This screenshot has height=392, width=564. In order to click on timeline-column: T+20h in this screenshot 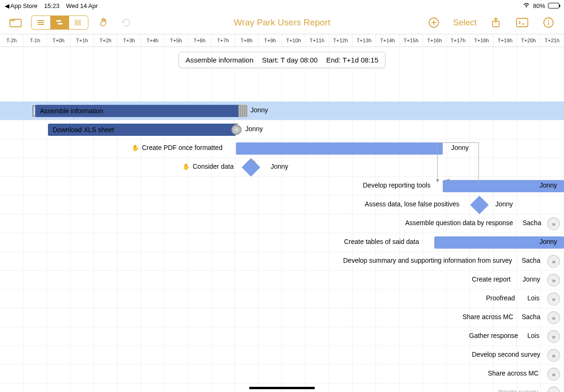, I will do `click(529, 40)`.